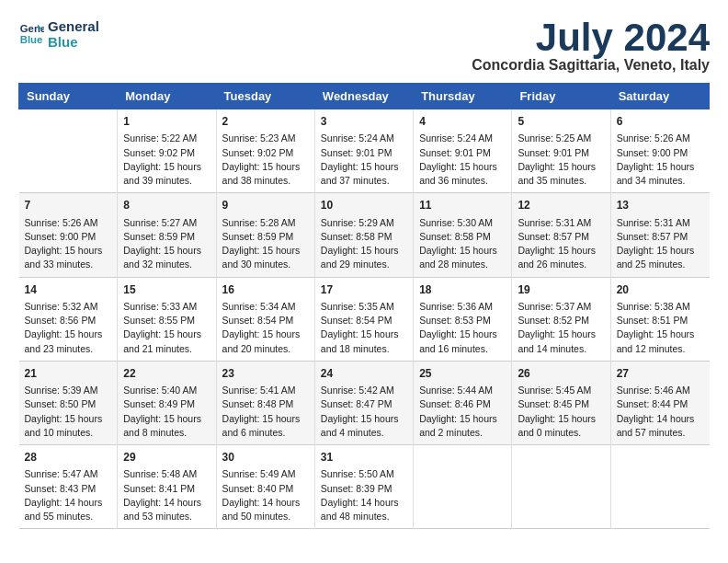 The height and width of the screenshot is (563, 728). I want to click on calendar-cell: 9Sunrise: 5:28 AMSunset: 8:59 PMDaylight…, so click(265, 236).